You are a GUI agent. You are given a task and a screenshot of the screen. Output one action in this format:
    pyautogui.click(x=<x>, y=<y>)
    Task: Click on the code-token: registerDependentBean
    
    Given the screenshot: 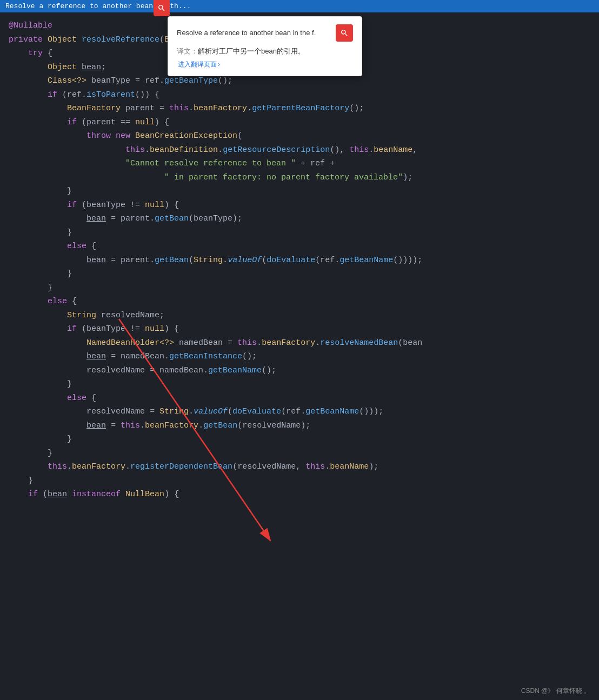 What is the action you would take?
    pyautogui.click(x=182, y=467)
    